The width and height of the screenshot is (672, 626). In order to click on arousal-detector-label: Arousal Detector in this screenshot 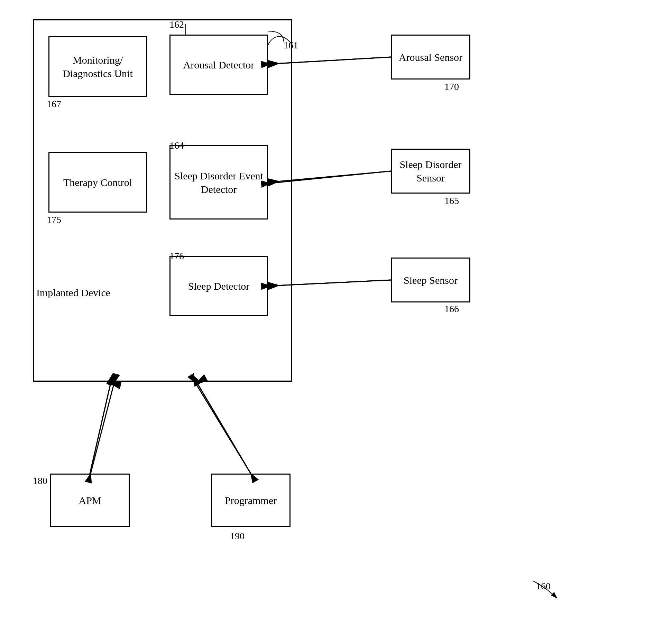, I will do `click(219, 65)`.